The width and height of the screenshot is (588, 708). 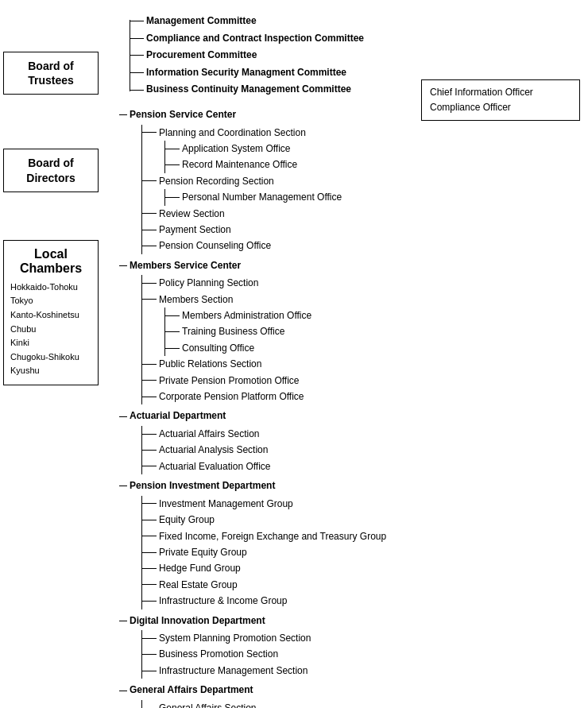 What do you see at coordinates (208, 704) in the screenshot?
I see `section-label: General Affairs Section` at bounding box center [208, 704].